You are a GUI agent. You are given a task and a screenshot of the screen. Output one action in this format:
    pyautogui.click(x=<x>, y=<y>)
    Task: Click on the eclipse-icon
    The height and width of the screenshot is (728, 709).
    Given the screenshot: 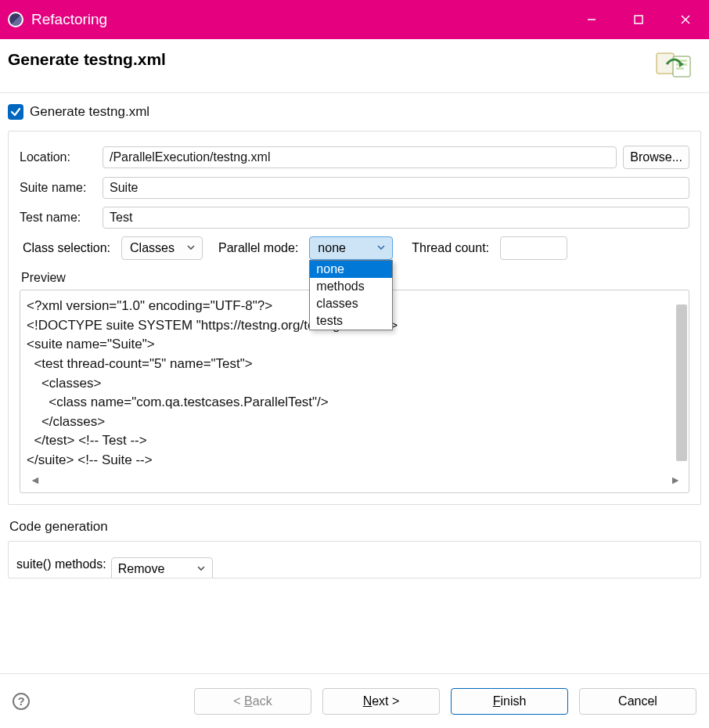 What is the action you would take?
    pyautogui.click(x=16, y=20)
    